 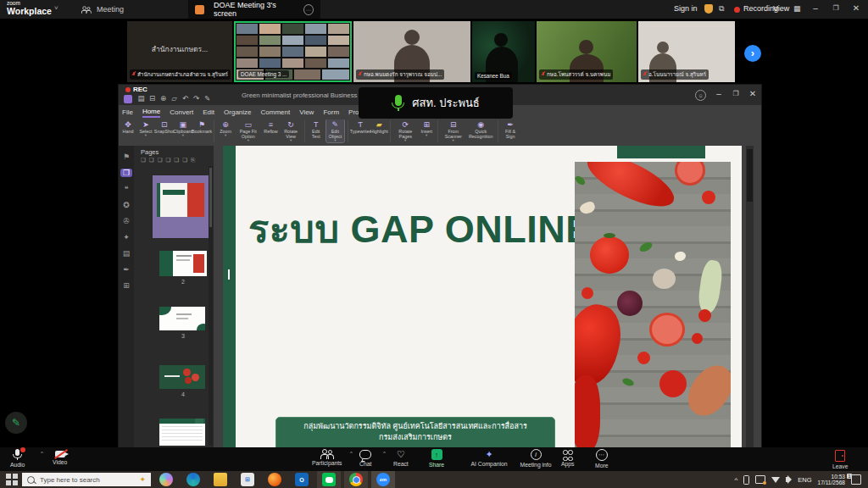 I want to click on taskbar-explorer, so click(x=220, y=480).